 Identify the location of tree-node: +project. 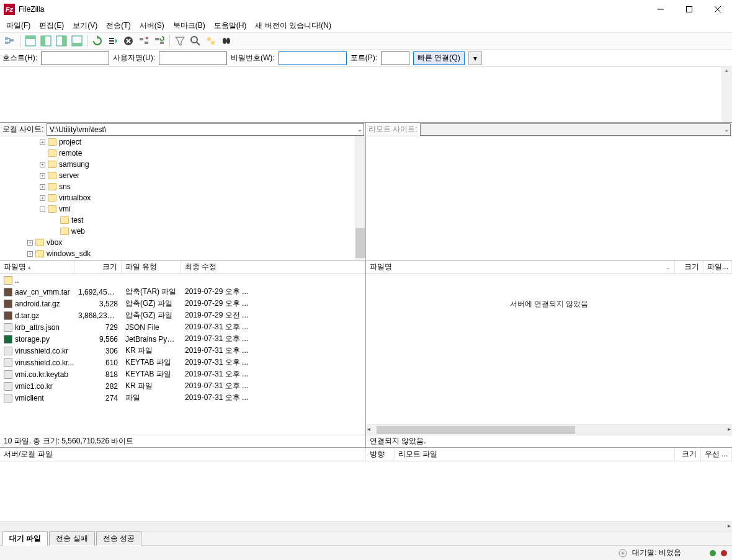
(182, 142).